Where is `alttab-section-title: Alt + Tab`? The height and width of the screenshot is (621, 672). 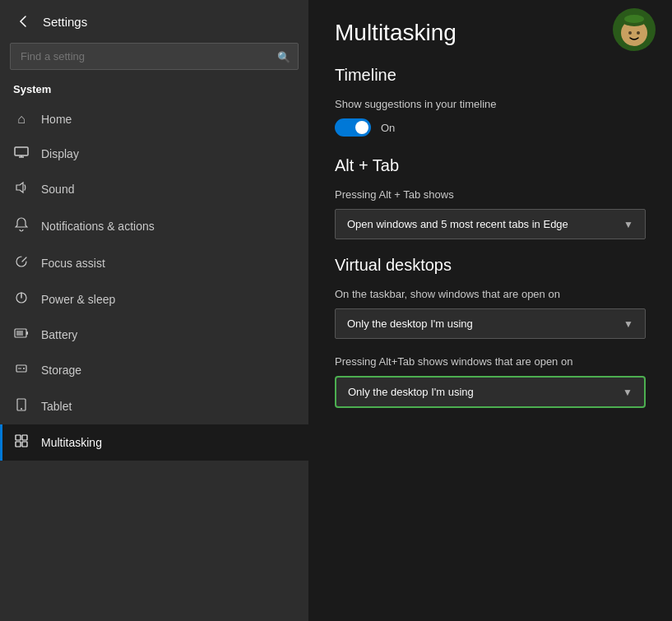
alttab-section-title: Alt + Tab is located at coordinates (490, 166).